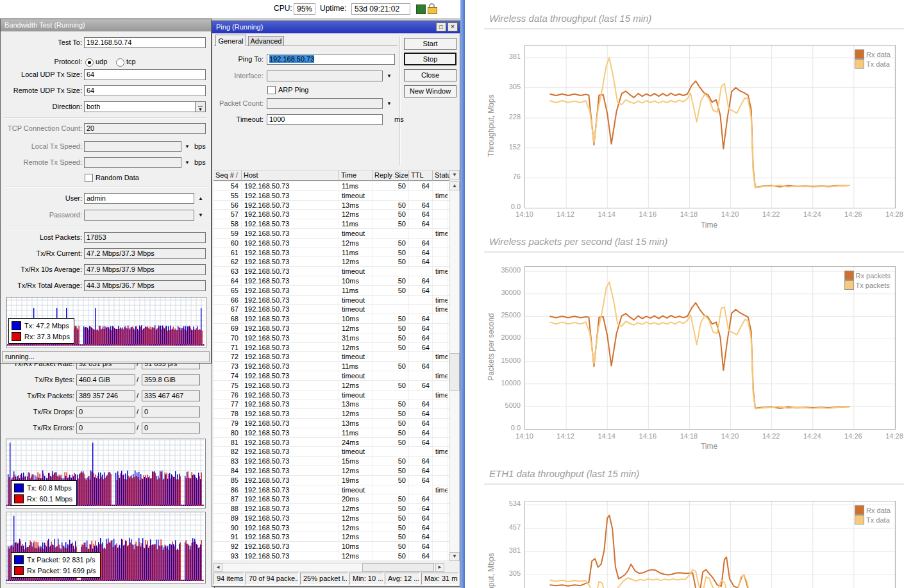  Describe the element at coordinates (391, 176) in the screenshot. I see `col-reply-size: Reply Size` at that location.